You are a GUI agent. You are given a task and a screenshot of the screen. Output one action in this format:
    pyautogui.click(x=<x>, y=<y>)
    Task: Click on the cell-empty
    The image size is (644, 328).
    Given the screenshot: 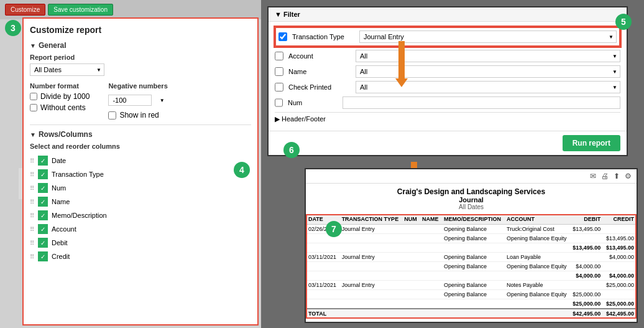 What is the action you would take?
    pyautogui.click(x=438, y=304)
    